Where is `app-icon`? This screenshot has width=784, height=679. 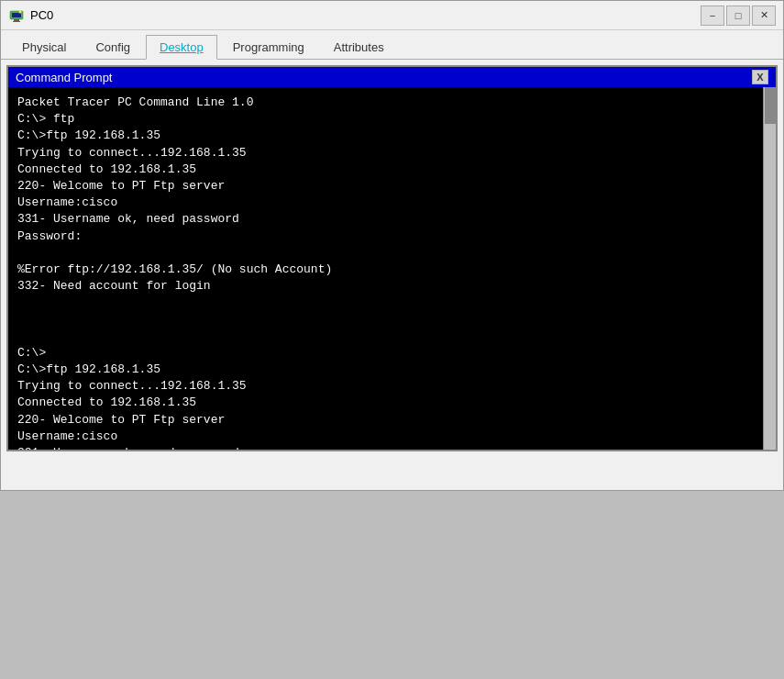 app-icon is located at coordinates (17, 16).